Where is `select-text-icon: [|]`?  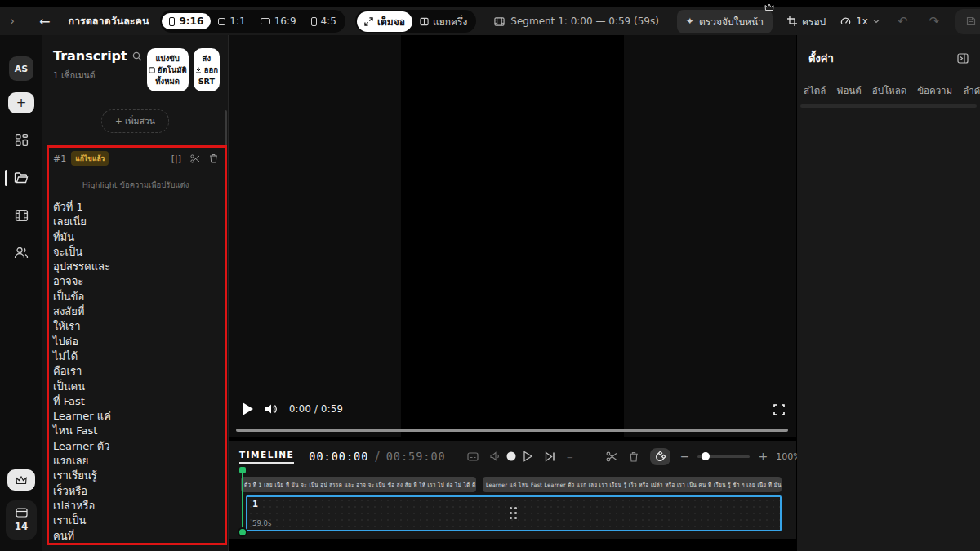 select-text-icon: [|] is located at coordinates (176, 158).